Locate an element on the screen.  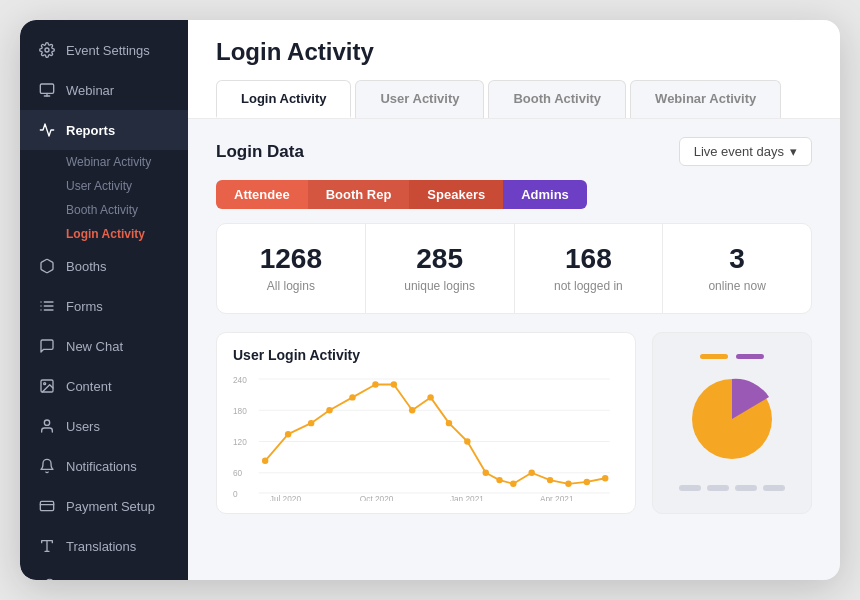
puzzle-icon is located at coordinates (47, 578).